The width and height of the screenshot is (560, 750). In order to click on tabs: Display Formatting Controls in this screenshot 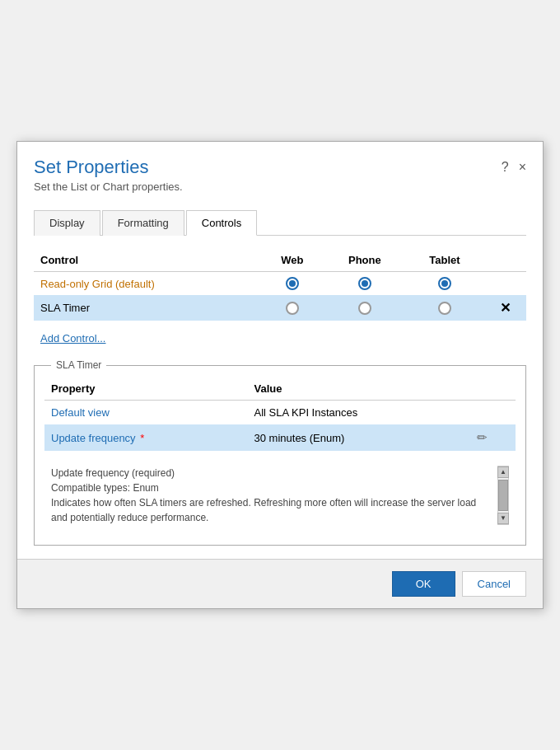, I will do `click(280, 223)`.